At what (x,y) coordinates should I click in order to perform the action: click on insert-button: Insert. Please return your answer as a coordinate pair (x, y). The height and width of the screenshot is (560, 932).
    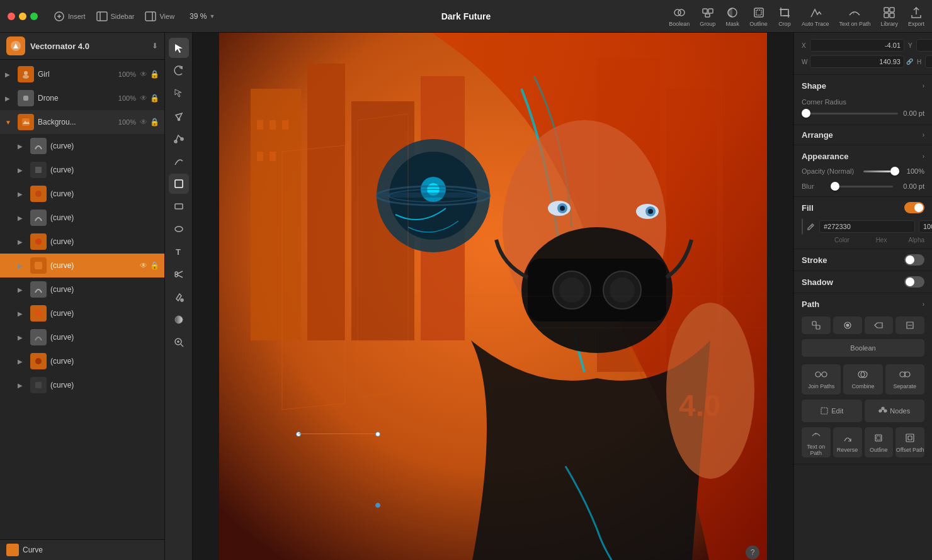
    Looking at the image, I should click on (69, 16).